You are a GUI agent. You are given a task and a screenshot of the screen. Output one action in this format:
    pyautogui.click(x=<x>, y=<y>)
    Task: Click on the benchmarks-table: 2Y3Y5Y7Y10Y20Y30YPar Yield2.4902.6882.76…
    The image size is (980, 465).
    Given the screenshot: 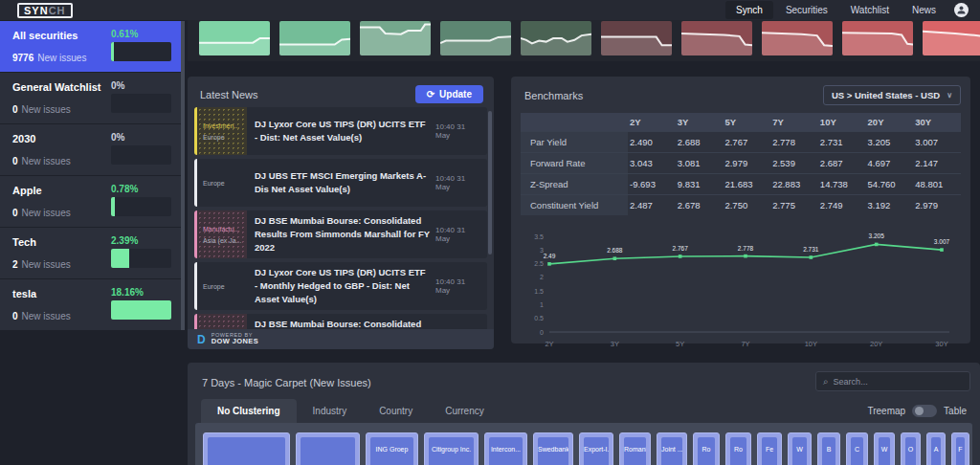 What is the action you would take?
    pyautogui.click(x=741, y=165)
    